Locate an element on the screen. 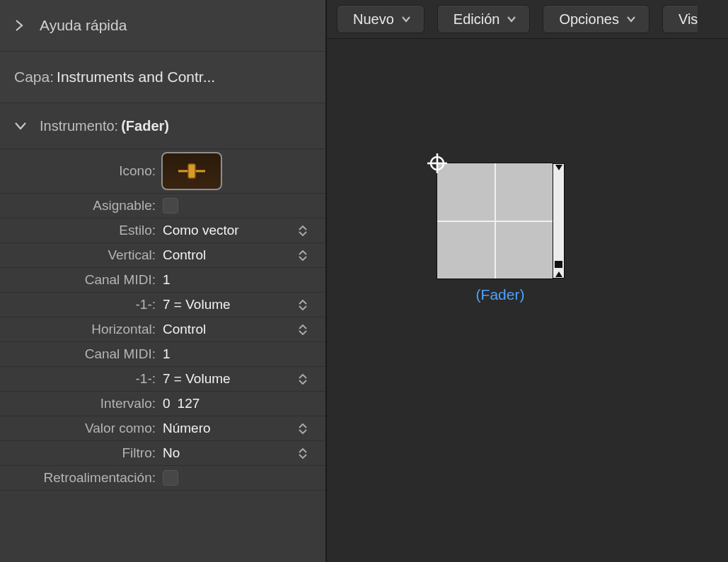 This screenshot has width=728, height=562. midi1-label: Canal MIDI: is located at coordinates (88, 280).